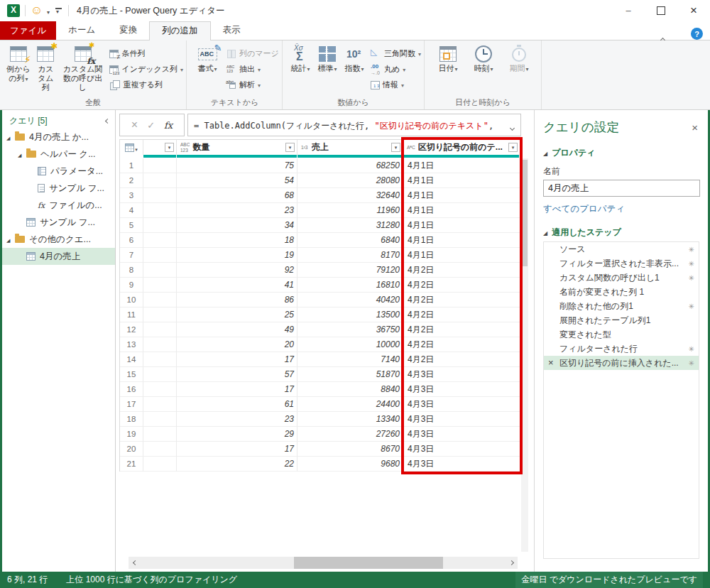 The image size is (710, 588). I want to click on standard-button: 標準, so click(327, 58).